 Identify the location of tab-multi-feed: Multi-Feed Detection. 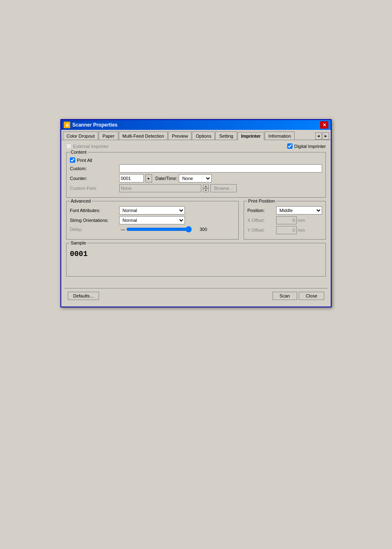
(143, 136).